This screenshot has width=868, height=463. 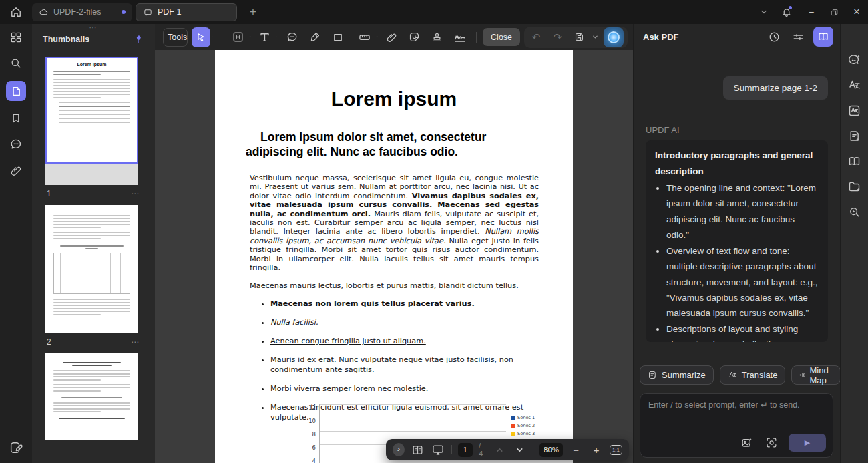 I want to click on ai-search-button, so click(x=855, y=212).